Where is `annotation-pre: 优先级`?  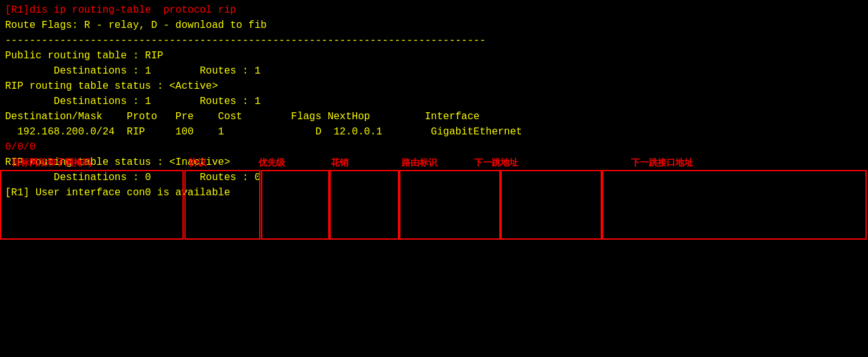 annotation-pre: 优先级 is located at coordinates (272, 163).